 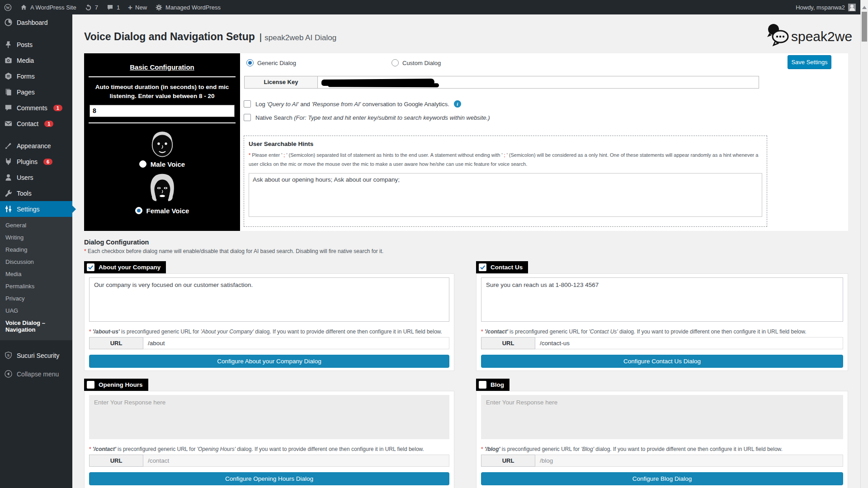 What do you see at coordinates (139, 211) in the screenshot?
I see `female-voice-radio` at bounding box center [139, 211].